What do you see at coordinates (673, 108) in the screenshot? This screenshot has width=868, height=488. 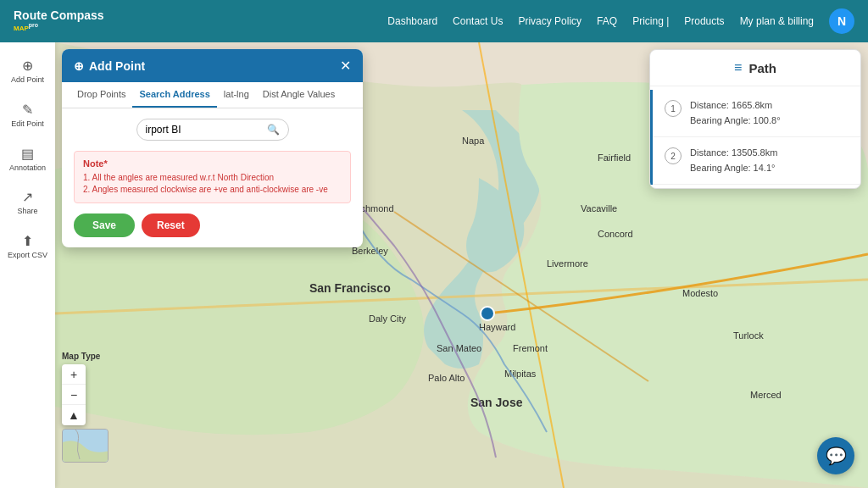 I see `path-num-1: 1` at bounding box center [673, 108].